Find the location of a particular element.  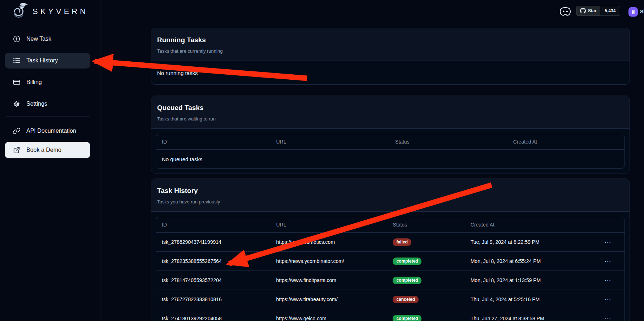

queued-table-header-row: IDURLStatusCreated At is located at coordinates (390, 142).